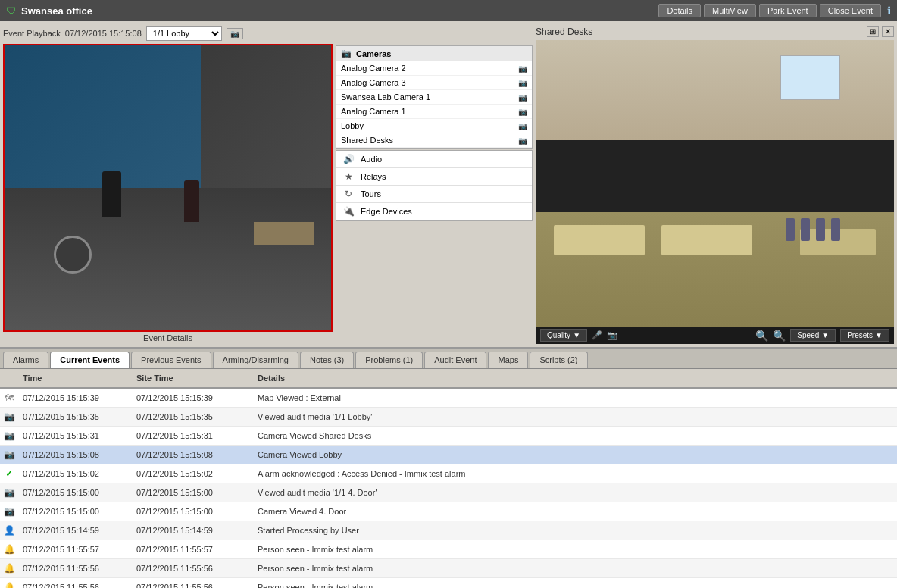 This screenshot has width=897, height=588. What do you see at coordinates (434, 159) in the screenshot?
I see `section-audio: 🔊Audio` at bounding box center [434, 159].